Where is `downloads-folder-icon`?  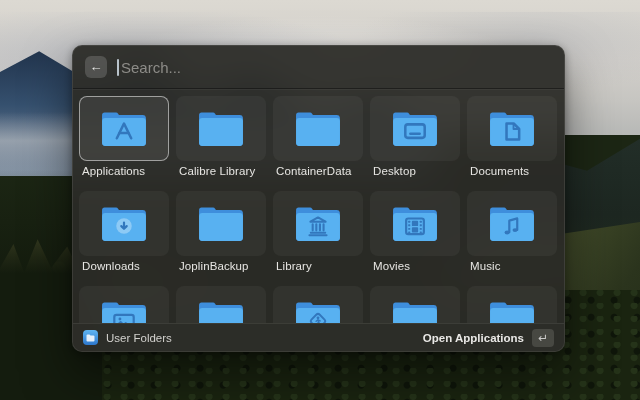 downloads-folder-icon is located at coordinates (124, 224).